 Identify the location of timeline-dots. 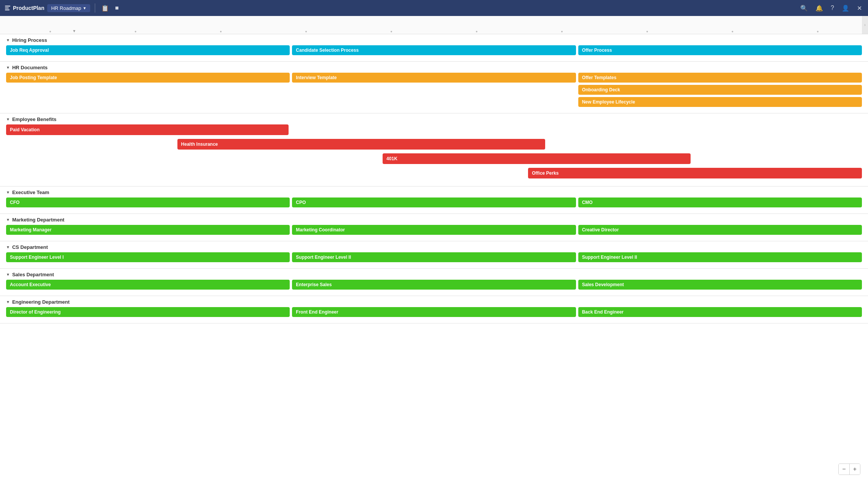
(434, 32).